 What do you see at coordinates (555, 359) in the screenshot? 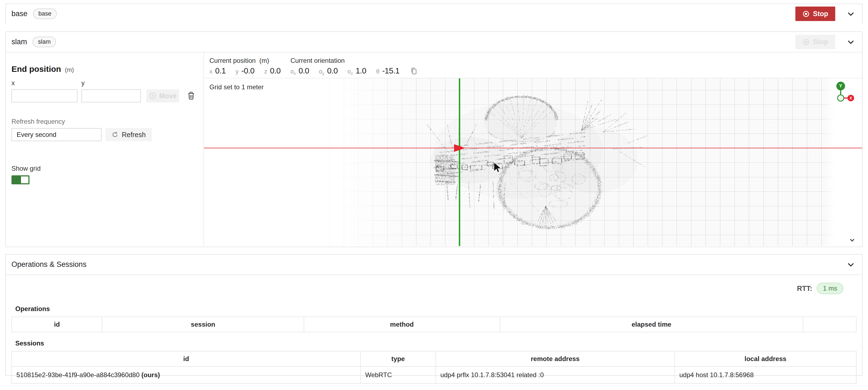
I see `sessions-col-remote: remote address` at bounding box center [555, 359].